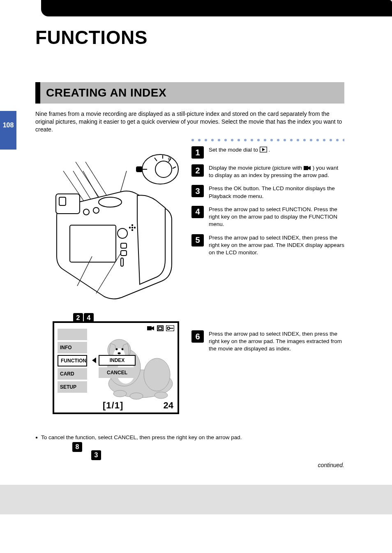 This screenshot has height=553, width=392. What do you see at coordinates (168, 406) in the screenshot?
I see `lcd-remaining: 24` at bounding box center [168, 406].